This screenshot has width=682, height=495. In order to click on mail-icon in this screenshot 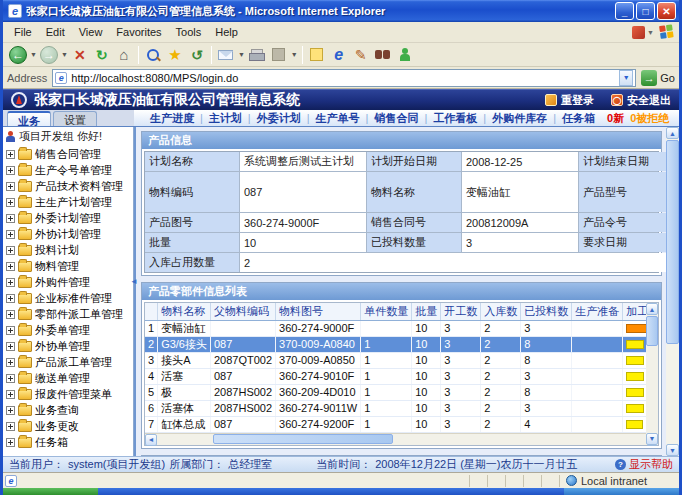, I will do `click(226, 55)`.